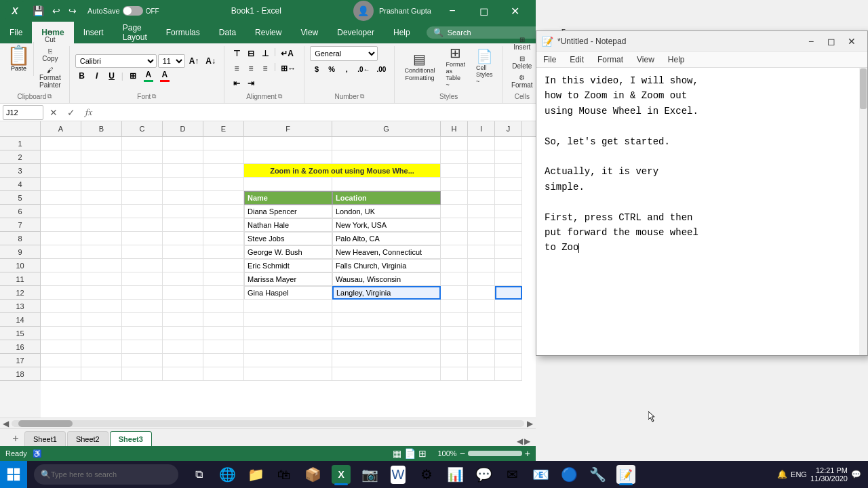  I want to click on start-button, so click(14, 474).